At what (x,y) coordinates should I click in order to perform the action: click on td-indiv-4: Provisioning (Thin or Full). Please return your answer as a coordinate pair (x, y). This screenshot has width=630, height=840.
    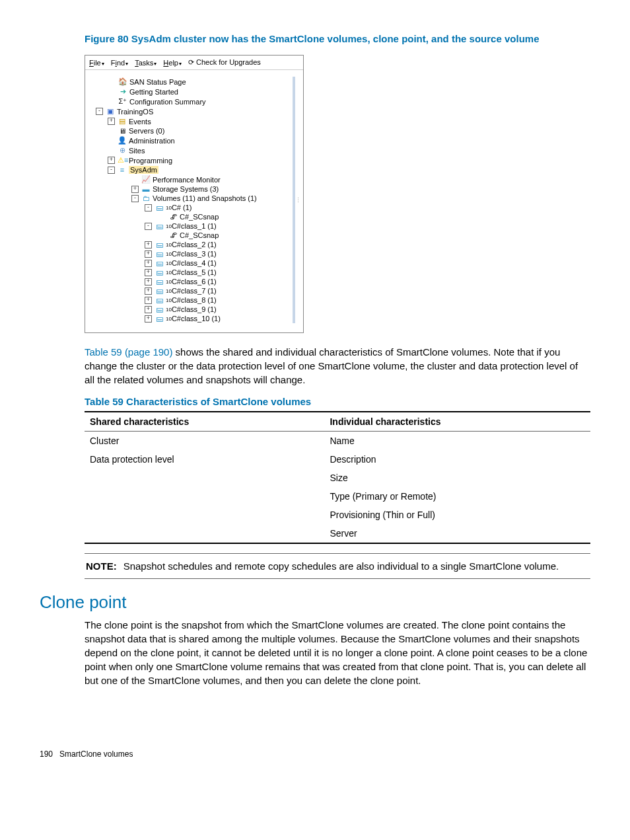
    Looking at the image, I should click on (457, 515).